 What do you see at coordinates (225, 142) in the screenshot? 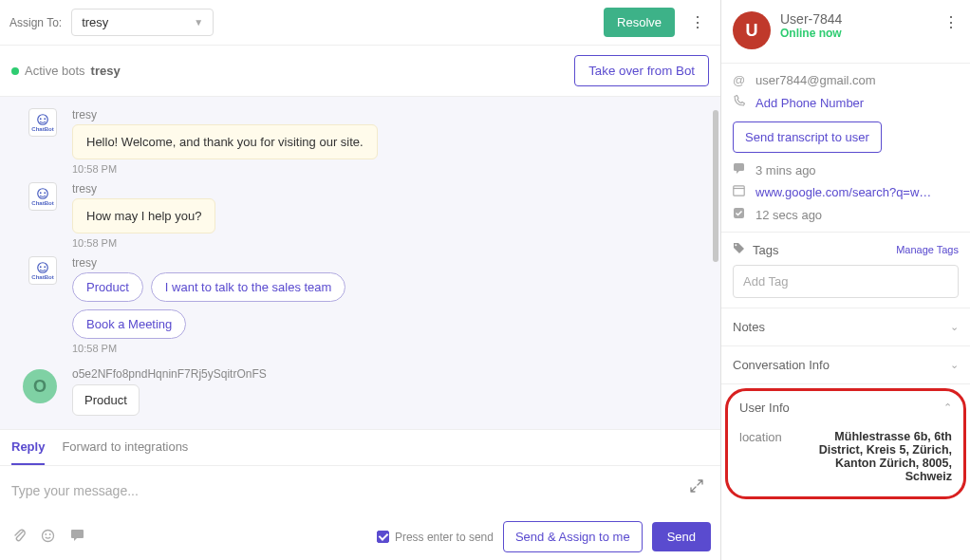
I see `message-bubble: Hello! Welcome, and thank you for visiti…` at bounding box center [225, 142].